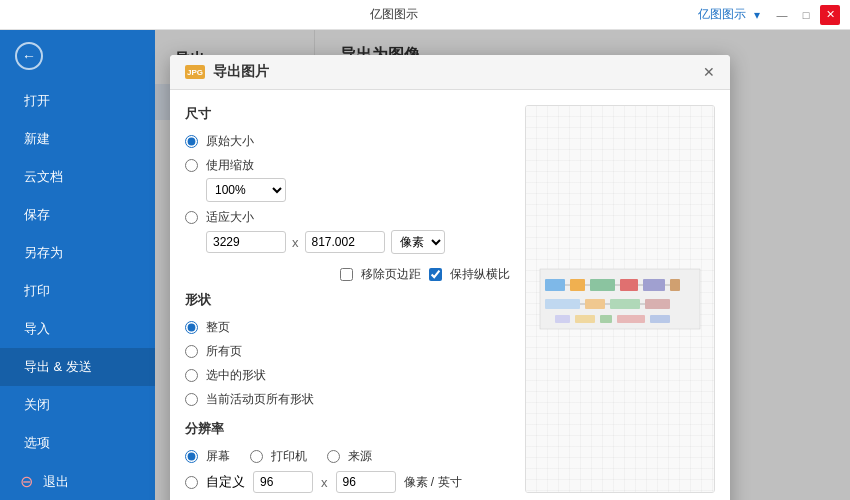 The width and height of the screenshot is (850, 500). What do you see at coordinates (757, 15) in the screenshot?
I see `brand-chevron: ▾` at bounding box center [757, 15].